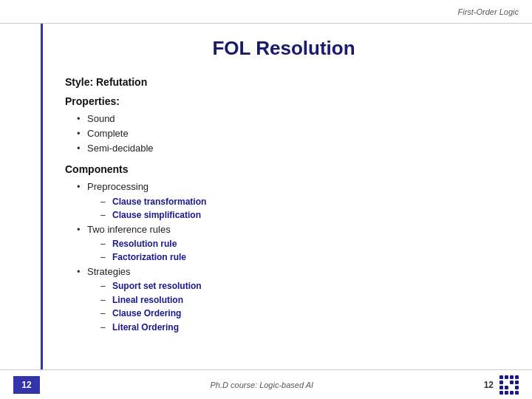 This screenshot has height=399, width=532. Describe the element at coordinates (290, 134) in the screenshot. I see `properties-list: Sound Complete Semi-decidable` at that location.